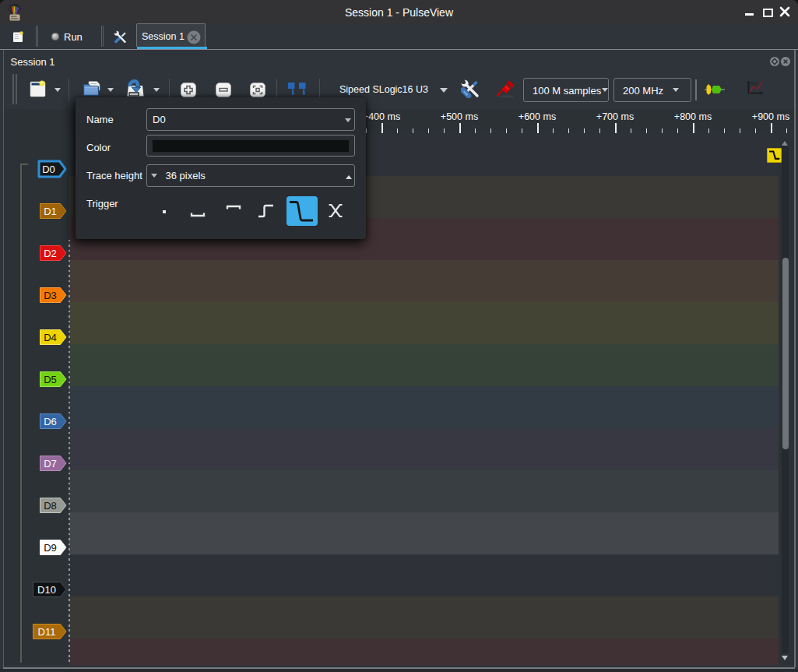 The image size is (798, 672). I want to click on svg-text: D6, so click(50, 422).